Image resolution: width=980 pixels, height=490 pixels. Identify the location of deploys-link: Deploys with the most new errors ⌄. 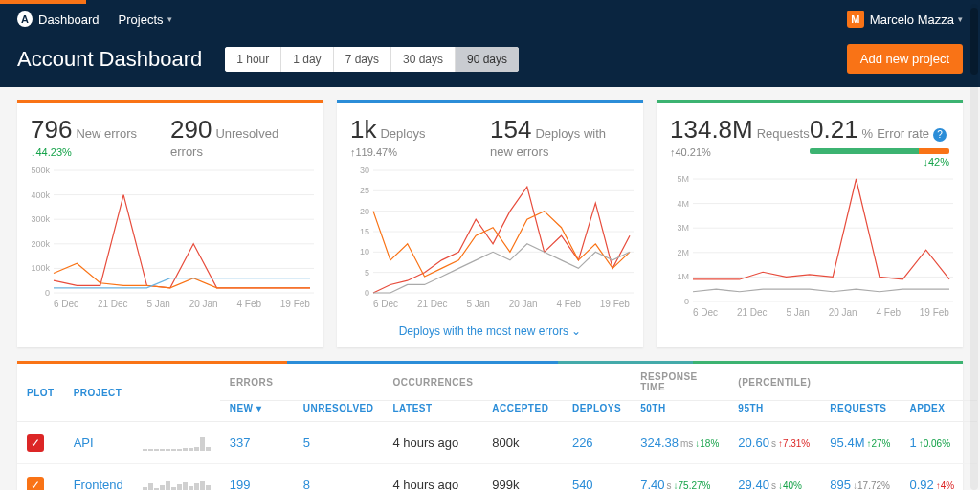
(490, 333).